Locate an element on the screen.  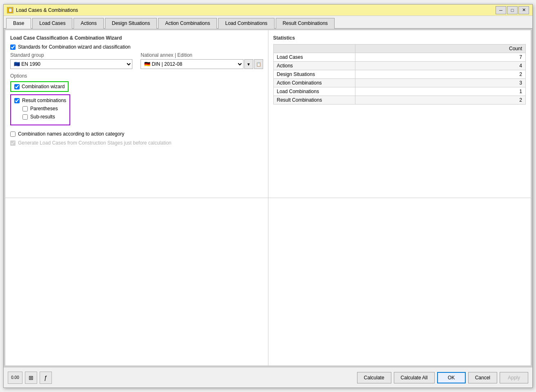
table-row: Load Cases 7 is located at coordinates (400, 57).